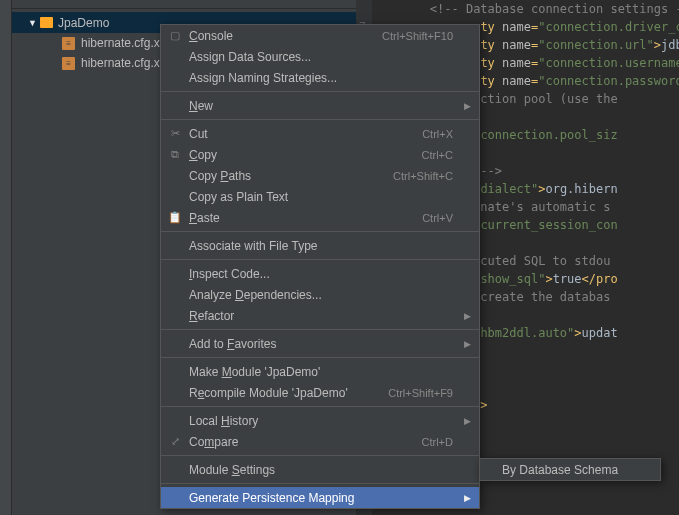 The height and width of the screenshot is (515, 679). Describe the element at coordinates (291, 176) in the screenshot. I see `menu-item-label: Copy Paths` at that location.